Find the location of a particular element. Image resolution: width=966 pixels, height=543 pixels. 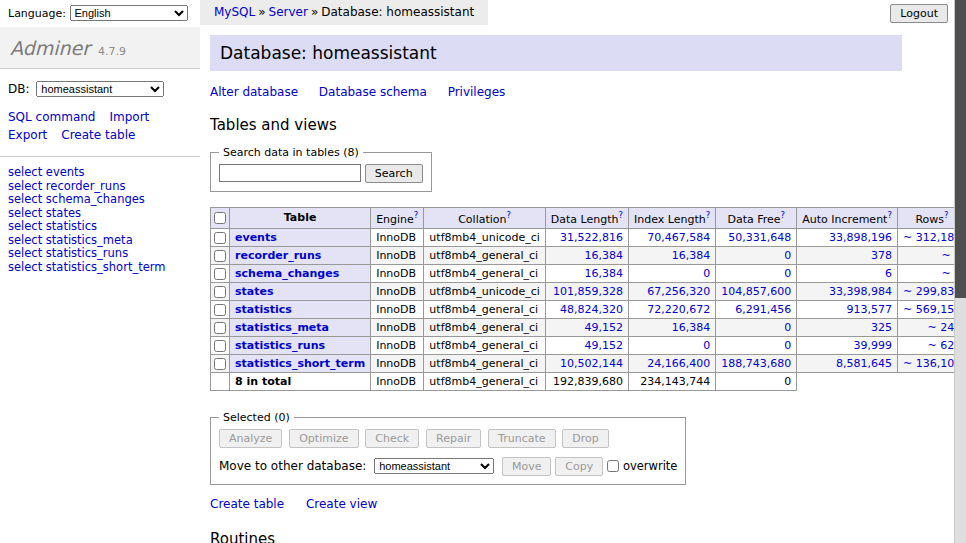

sidebar-table-link: events is located at coordinates (66, 172).